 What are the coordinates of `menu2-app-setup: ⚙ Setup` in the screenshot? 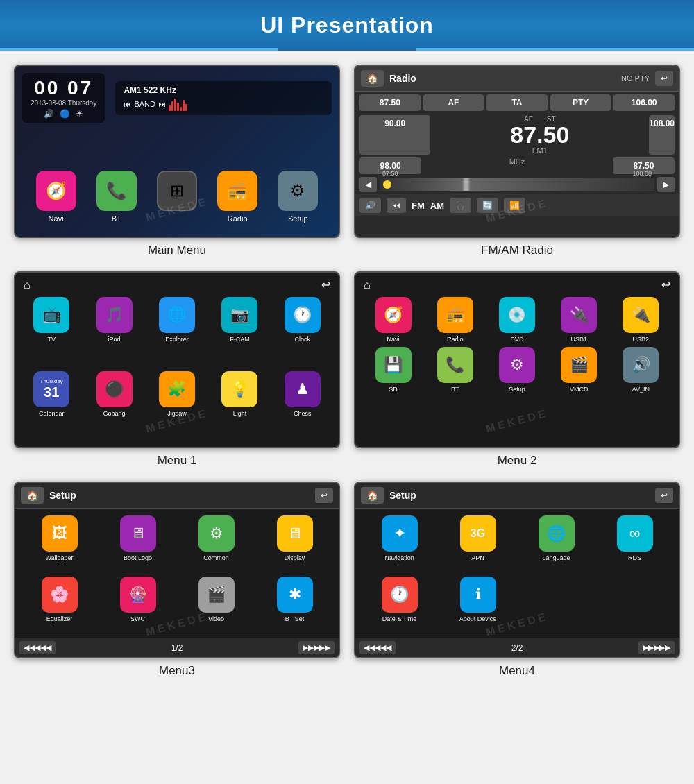 It's located at (517, 370).